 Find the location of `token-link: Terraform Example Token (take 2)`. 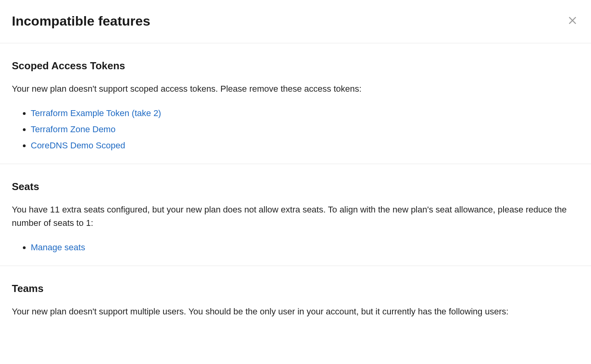

token-link: Terraform Example Token (take 2) is located at coordinates (96, 113).